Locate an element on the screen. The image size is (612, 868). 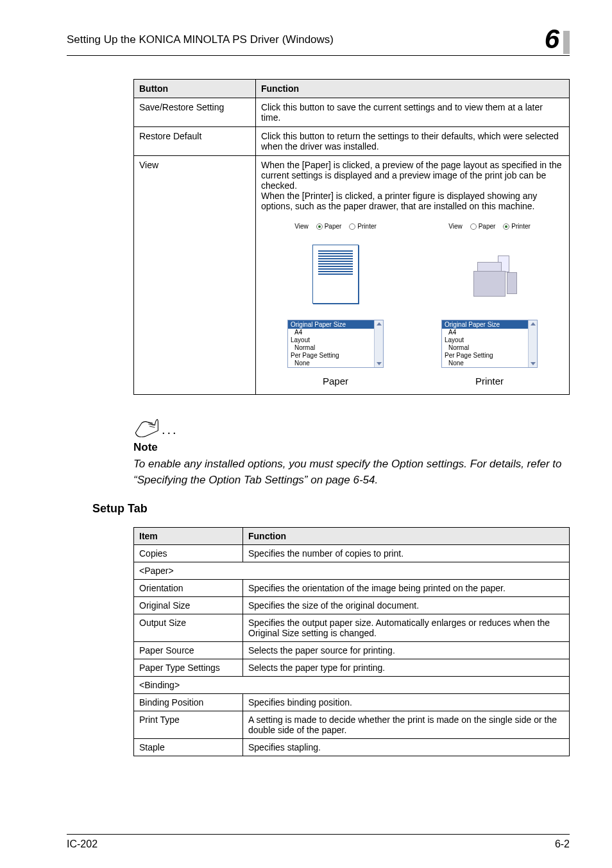
t2-item-9: Print Type is located at coordinates (189, 725).